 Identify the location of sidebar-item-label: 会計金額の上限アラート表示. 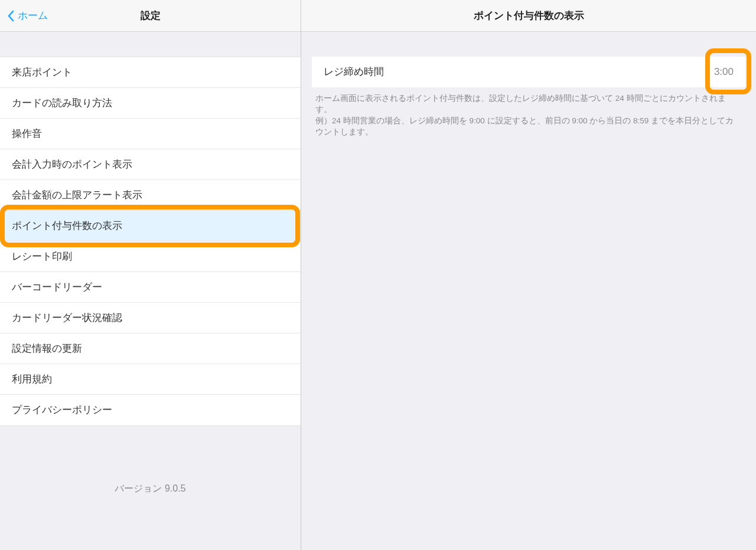
(150, 195).